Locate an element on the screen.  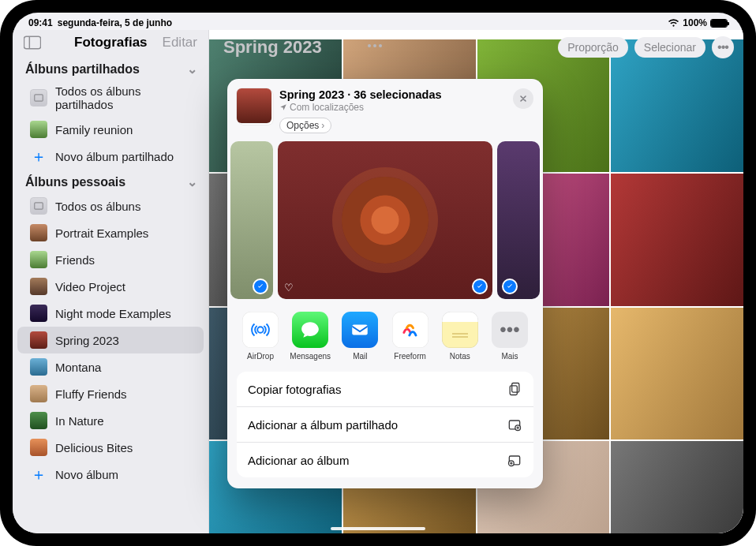
sidebar-item-label: Fluffy Friends is located at coordinates (92, 395).